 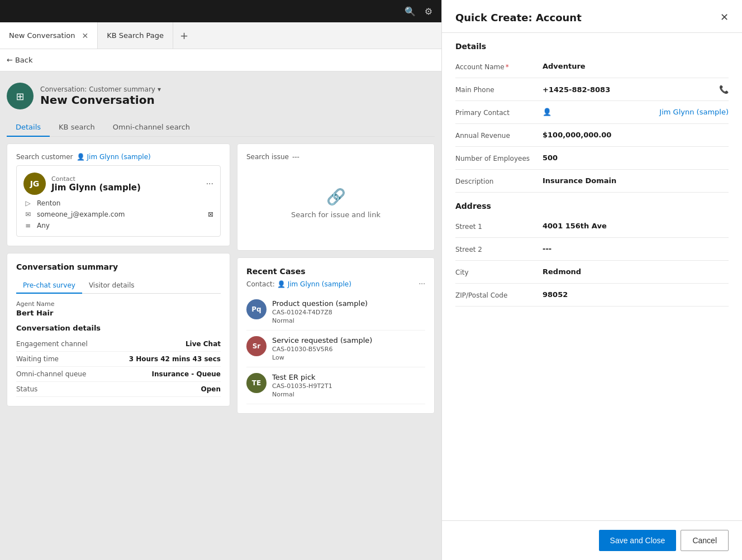 What do you see at coordinates (494, 66) in the screenshot?
I see `field-label: Account Name*` at bounding box center [494, 66].